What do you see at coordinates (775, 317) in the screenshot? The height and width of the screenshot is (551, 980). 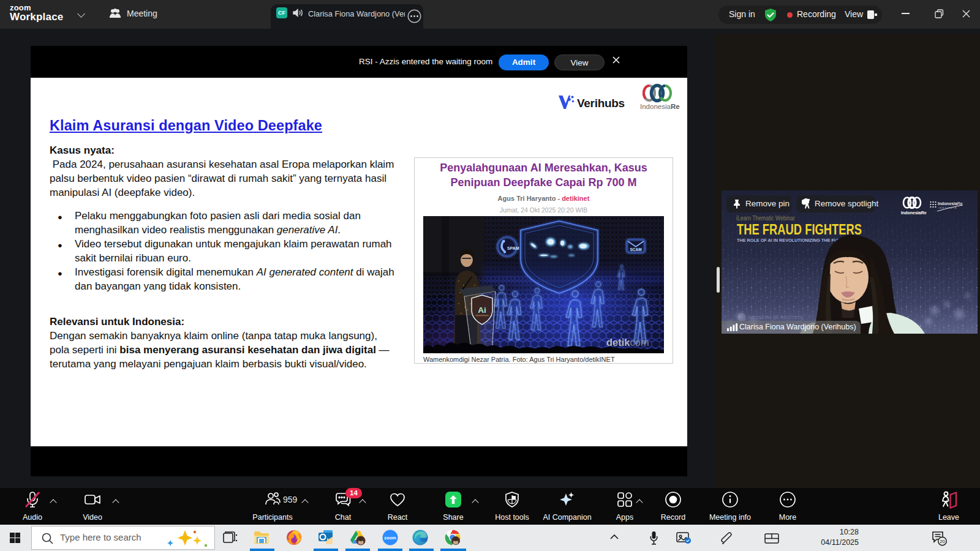 I see `svg-text: INDONESIA RE INSTITUTE` at bounding box center [775, 317].